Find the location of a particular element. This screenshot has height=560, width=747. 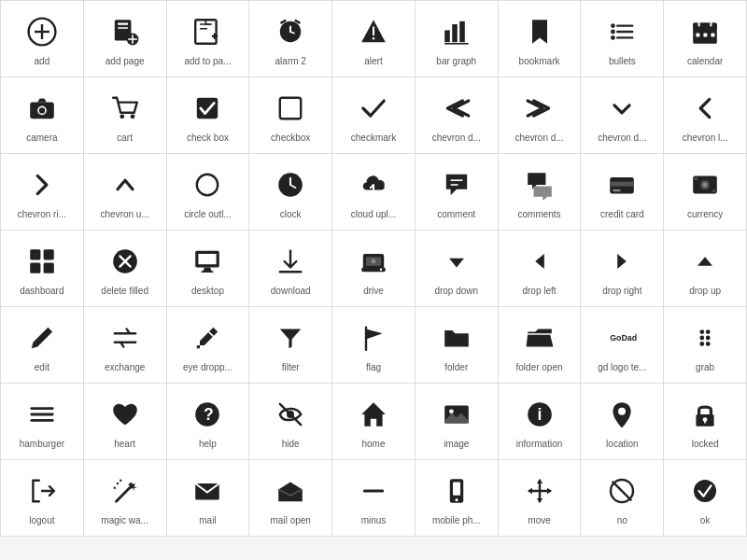

minus-icon is located at coordinates (374, 491).